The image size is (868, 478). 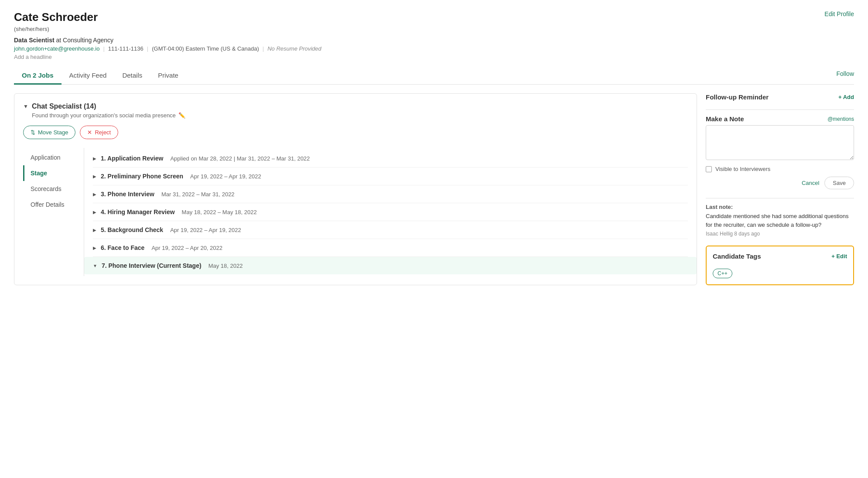 What do you see at coordinates (90, 133) in the screenshot?
I see `reject-icon: ✕` at bounding box center [90, 133].